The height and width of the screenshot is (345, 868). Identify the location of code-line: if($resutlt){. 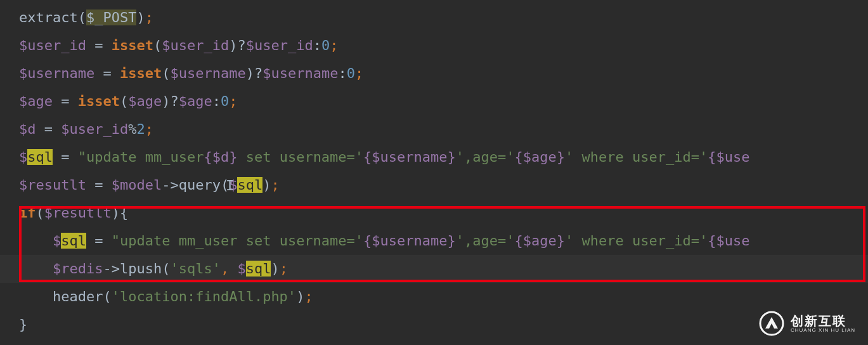
(434, 213).